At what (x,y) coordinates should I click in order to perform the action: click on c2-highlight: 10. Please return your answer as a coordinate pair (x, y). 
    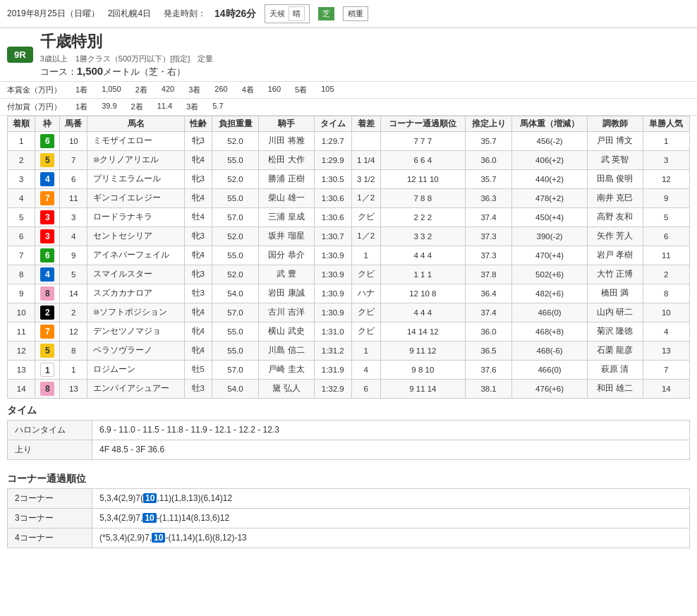
    Looking at the image, I should click on (150, 498).